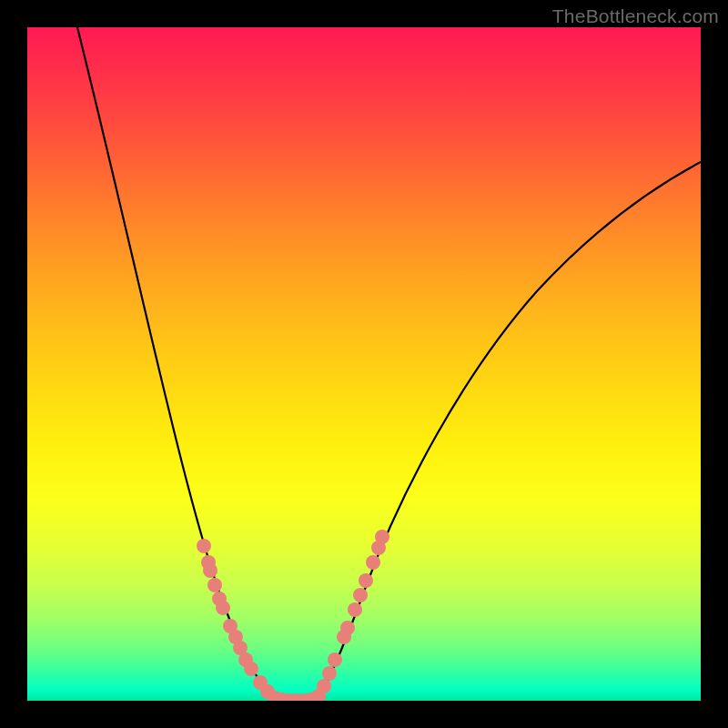 This screenshot has height=728, width=728. Describe the element at coordinates (635, 16) in the screenshot. I see `watermark-text: TheBottleneck.com` at that location.